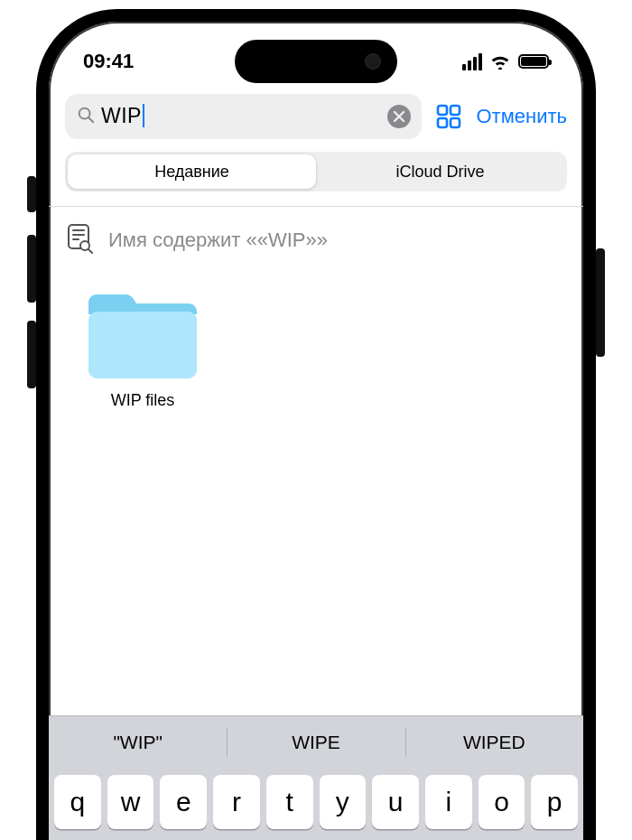 The image size is (632, 840). What do you see at coordinates (143, 401) in the screenshot?
I see `folder-label: WIP files` at bounding box center [143, 401].